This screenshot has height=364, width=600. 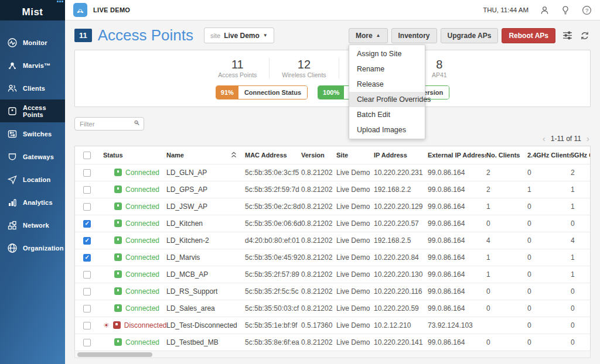 I want to click on table-row-ld-kitchen-2: ConnectedLD_Kitchen-2d4:20:b0:80:ef:010.…, so click(x=333, y=240).